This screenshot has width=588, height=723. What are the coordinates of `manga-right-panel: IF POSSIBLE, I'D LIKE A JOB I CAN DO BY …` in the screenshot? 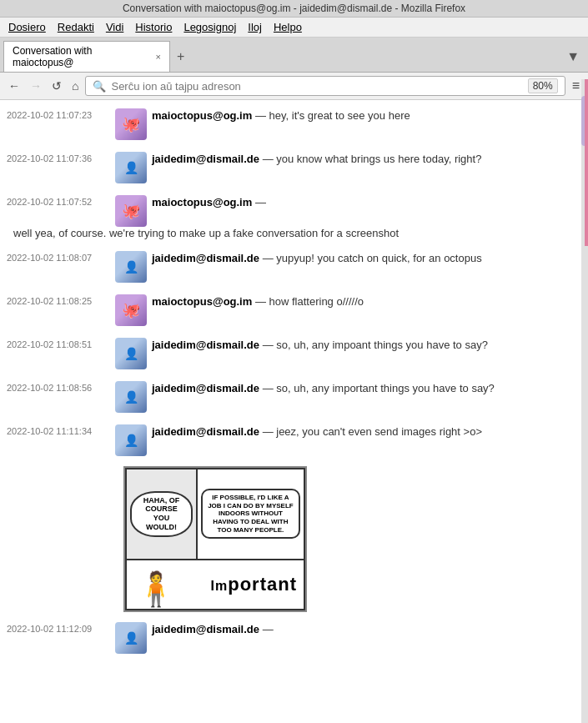 It's located at (250, 514).